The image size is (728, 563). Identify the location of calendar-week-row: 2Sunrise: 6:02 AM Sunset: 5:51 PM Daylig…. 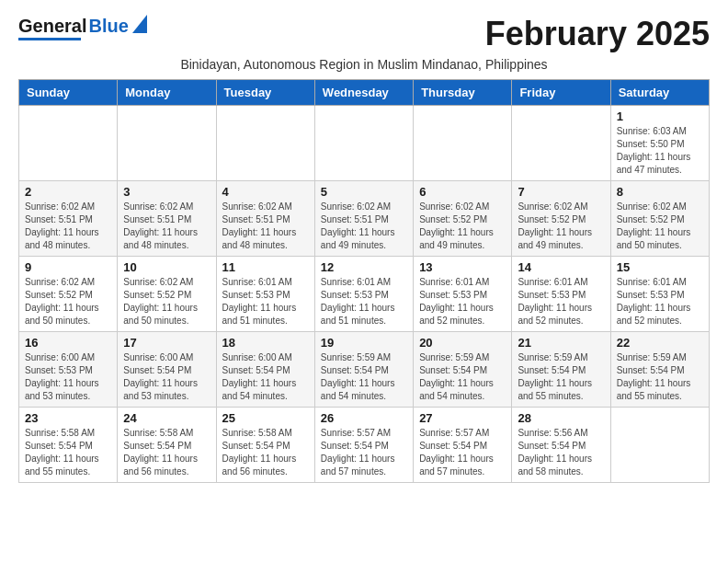
(364, 219).